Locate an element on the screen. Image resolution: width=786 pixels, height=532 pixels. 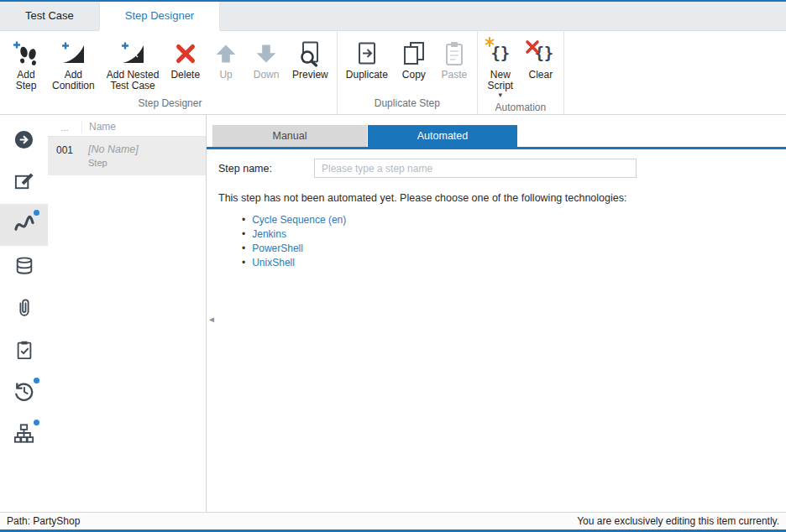
hierarchy-badge-dot is located at coordinates (37, 423).